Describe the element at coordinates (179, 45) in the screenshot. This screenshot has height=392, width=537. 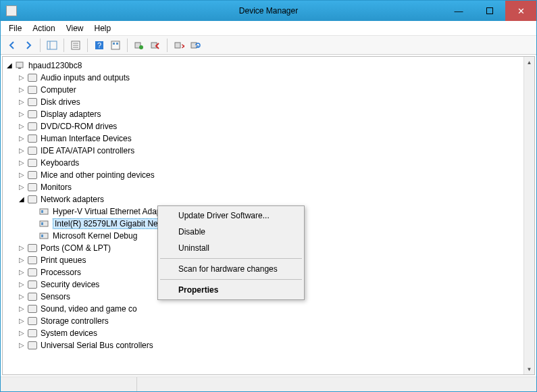
I see `uninstall-toolbar-icon: ✕` at that location.